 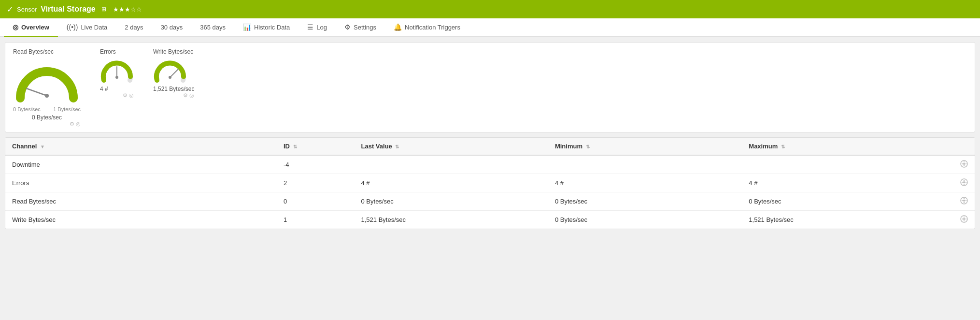 What do you see at coordinates (451, 146) in the screenshot?
I see `col-header-lastvalue: Last Value ⇅` at bounding box center [451, 146].